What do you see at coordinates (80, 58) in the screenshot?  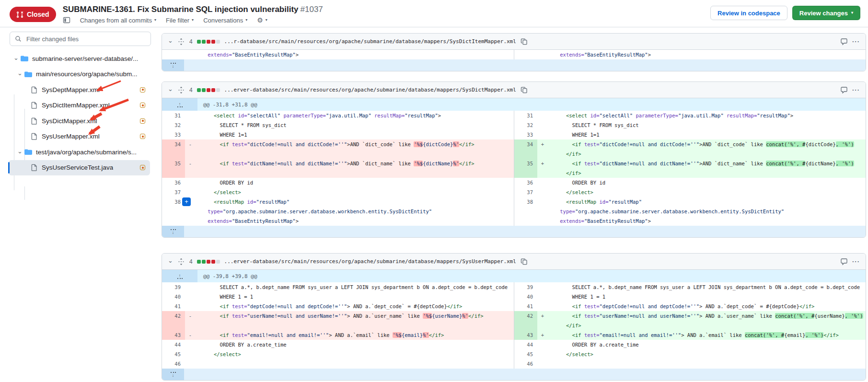 I see `tree-folder-submarine-server-server-database: ⌄submarine-server/server-database/...` at bounding box center [80, 58].